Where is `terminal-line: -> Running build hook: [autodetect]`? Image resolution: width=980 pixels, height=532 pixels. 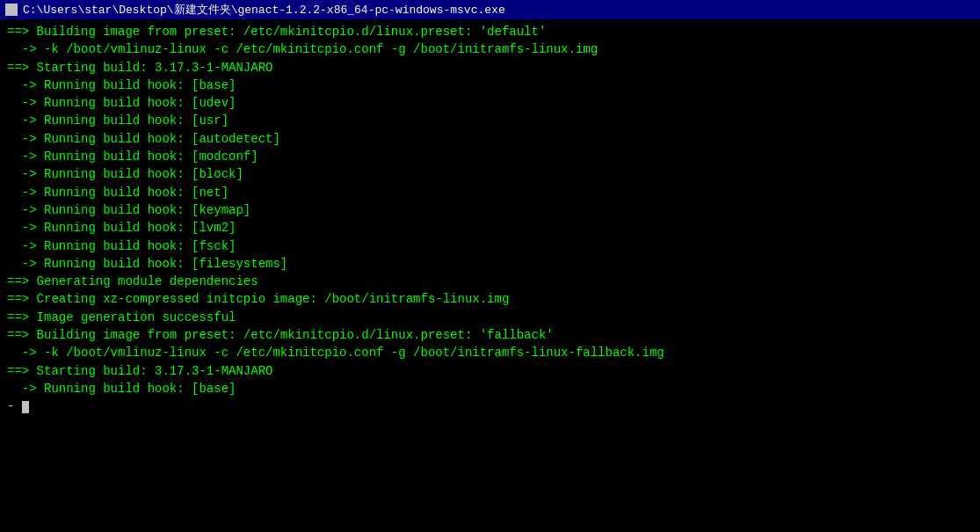
terminal-line: -> Running build hook: [autodetect] is located at coordinates (490, 139).